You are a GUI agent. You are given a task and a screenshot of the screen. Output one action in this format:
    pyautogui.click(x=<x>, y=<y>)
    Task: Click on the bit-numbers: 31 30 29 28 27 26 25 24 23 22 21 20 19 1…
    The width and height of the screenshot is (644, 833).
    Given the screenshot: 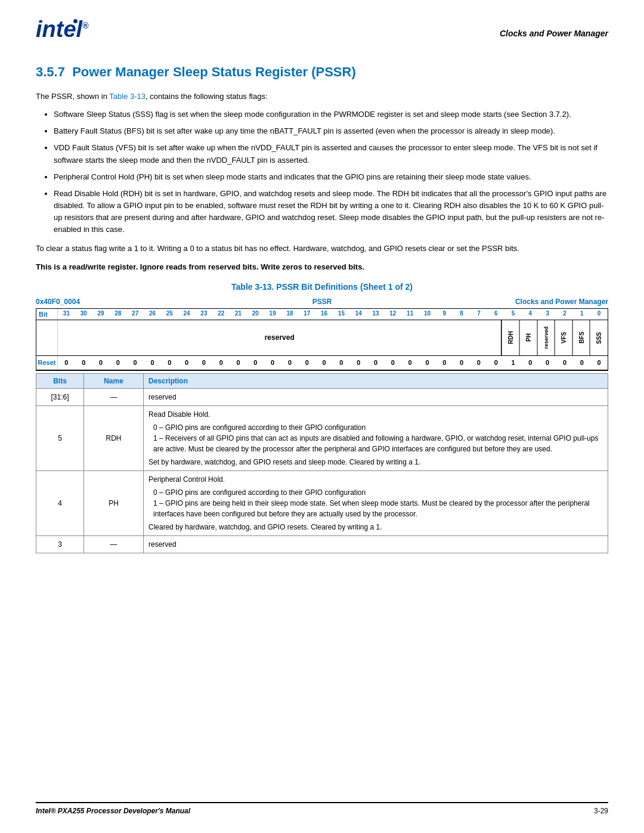 What is the action you would take?
    pyautogui.click(x=333, y=314)
    